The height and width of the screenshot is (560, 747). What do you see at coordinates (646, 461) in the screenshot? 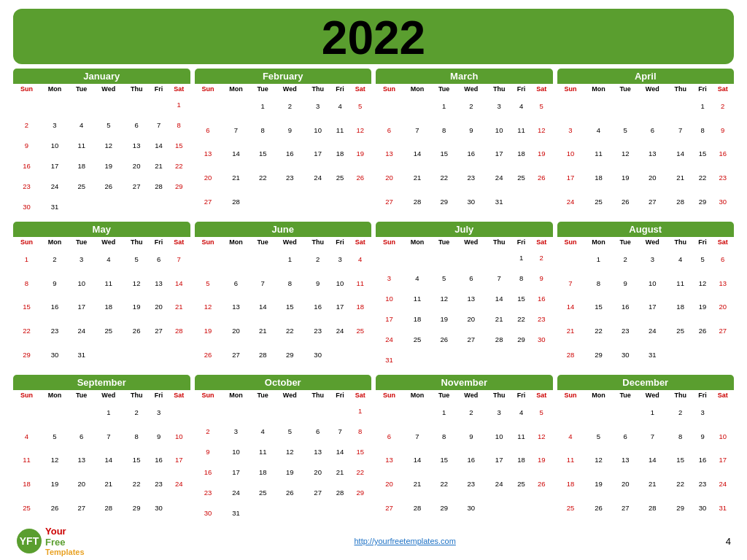
I see `table-row: 11121314151617` at bounding box center [646, 461].